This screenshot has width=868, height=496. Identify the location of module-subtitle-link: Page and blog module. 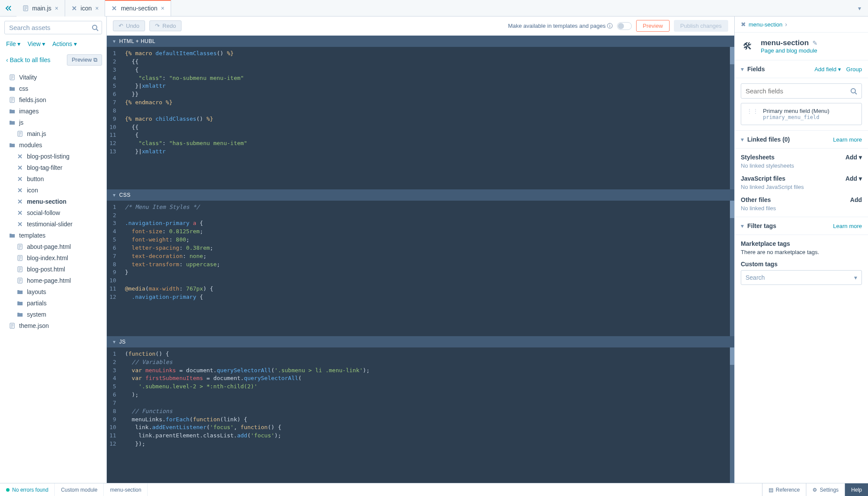
(811, 50).